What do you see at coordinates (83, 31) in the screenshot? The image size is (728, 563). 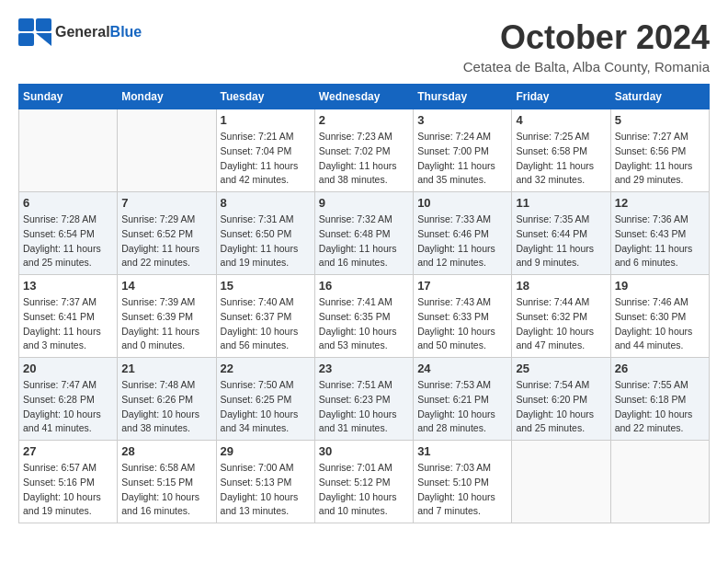 I see `logo-general-text: General` at bounding box center [83, 31].